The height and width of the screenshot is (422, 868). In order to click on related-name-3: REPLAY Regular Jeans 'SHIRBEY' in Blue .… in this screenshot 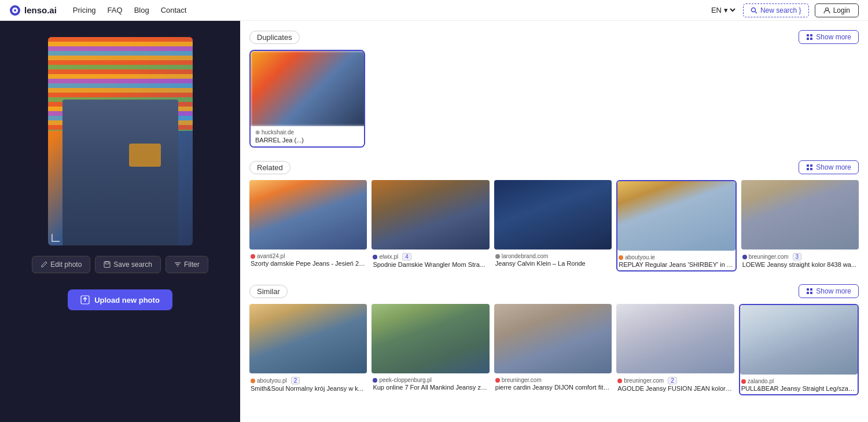, I will do `click(676, 265)`.